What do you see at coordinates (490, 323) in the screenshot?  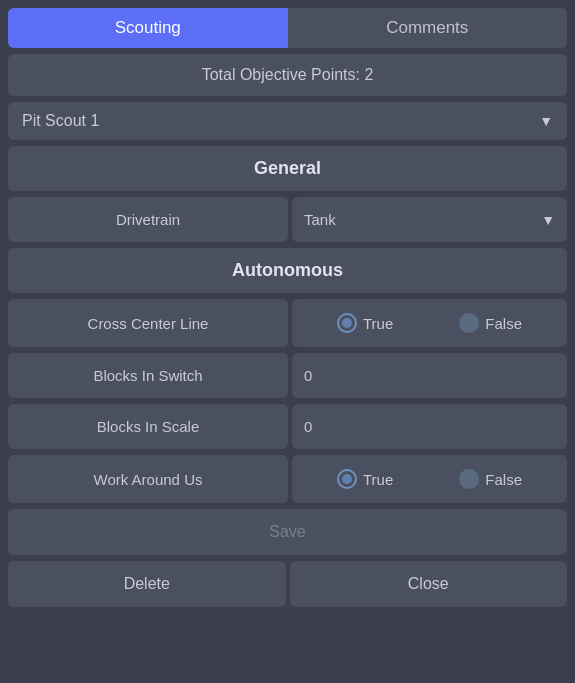 I see `cross-center-line-false: False` at bounding box center [490, 323].